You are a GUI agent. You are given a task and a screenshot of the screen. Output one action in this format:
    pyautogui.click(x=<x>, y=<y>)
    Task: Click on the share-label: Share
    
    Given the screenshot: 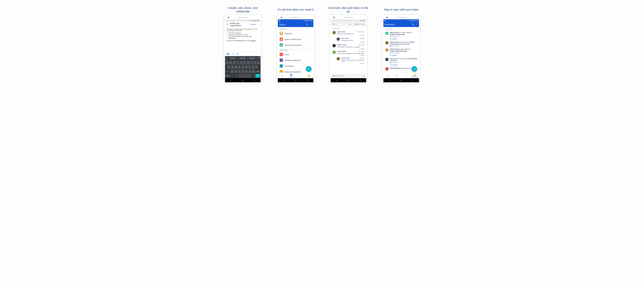 What is the action you would take?
    pyautogui.click(x=362, y=24)
    